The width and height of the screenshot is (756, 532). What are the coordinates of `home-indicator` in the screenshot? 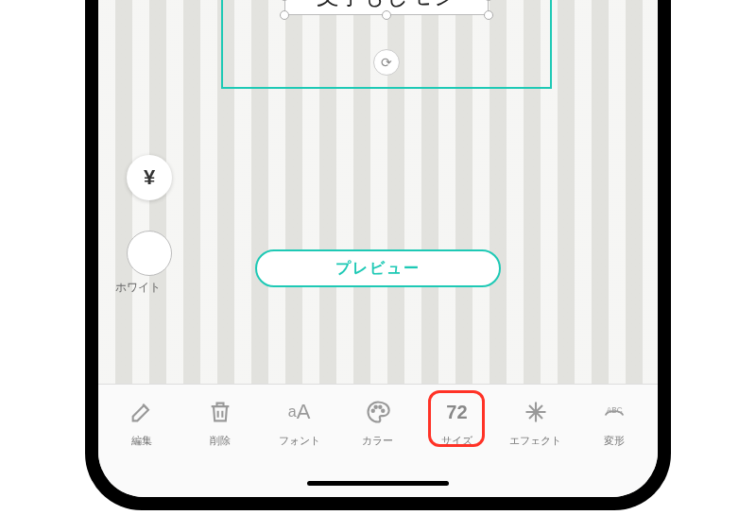 It's located at (378, 484).